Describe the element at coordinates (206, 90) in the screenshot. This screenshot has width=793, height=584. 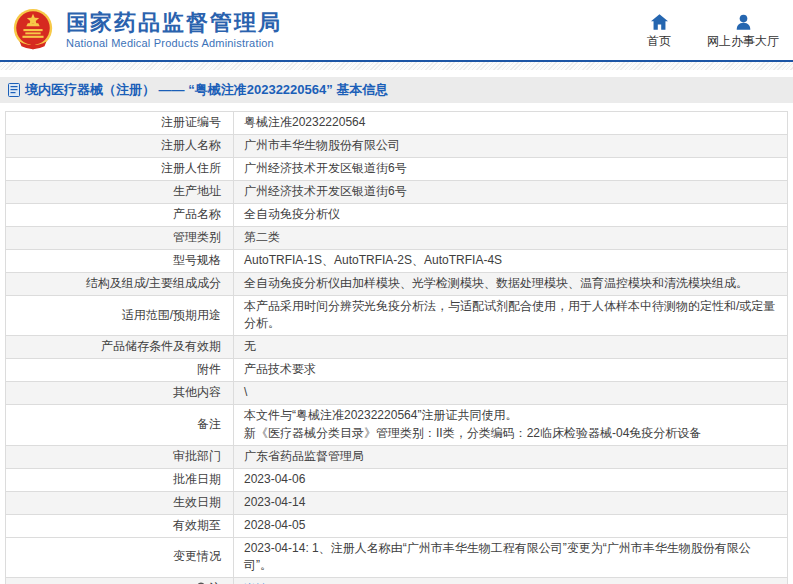
I see `page-title: 境内医疗器械（注册） —— “粤械注准20232220564” 基本信息` at that location.